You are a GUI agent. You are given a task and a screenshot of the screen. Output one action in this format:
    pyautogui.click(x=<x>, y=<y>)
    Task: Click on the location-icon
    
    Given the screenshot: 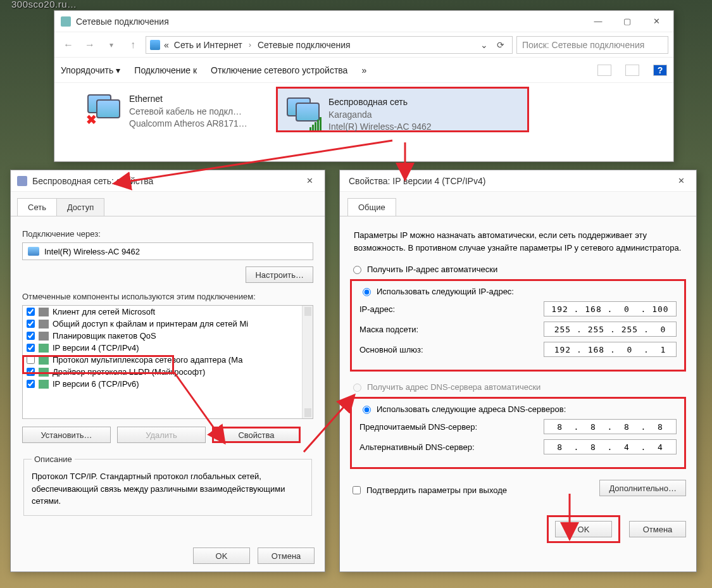 What is the action you would take?
    pyautogui.click(x=155, y=45)
    